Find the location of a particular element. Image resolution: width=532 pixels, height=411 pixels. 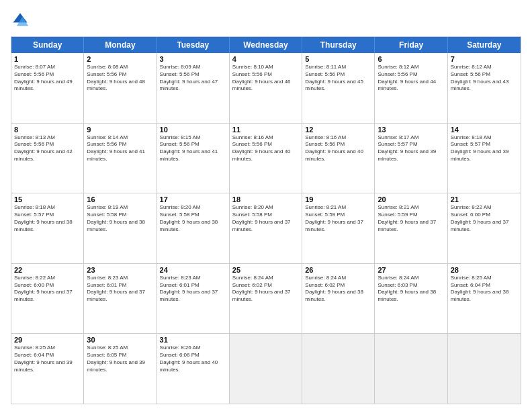

logo-icon is located at coordinates (20, 20).